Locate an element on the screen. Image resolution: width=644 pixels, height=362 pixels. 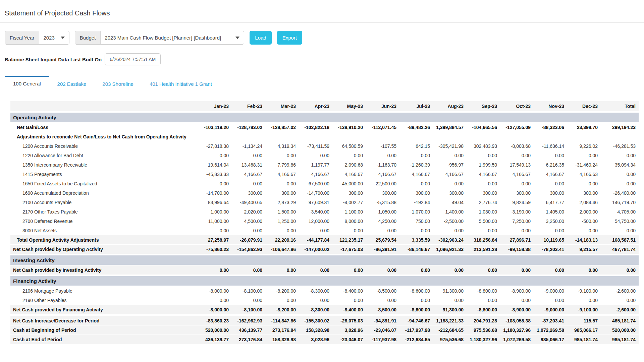
cell-value: 25,679.54 is located at coordinates (382, 240).